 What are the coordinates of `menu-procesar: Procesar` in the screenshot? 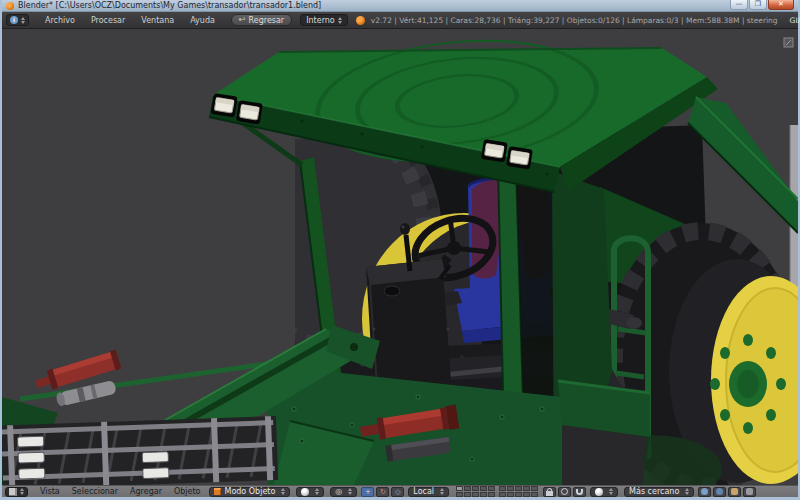 It's located at (108, 20).